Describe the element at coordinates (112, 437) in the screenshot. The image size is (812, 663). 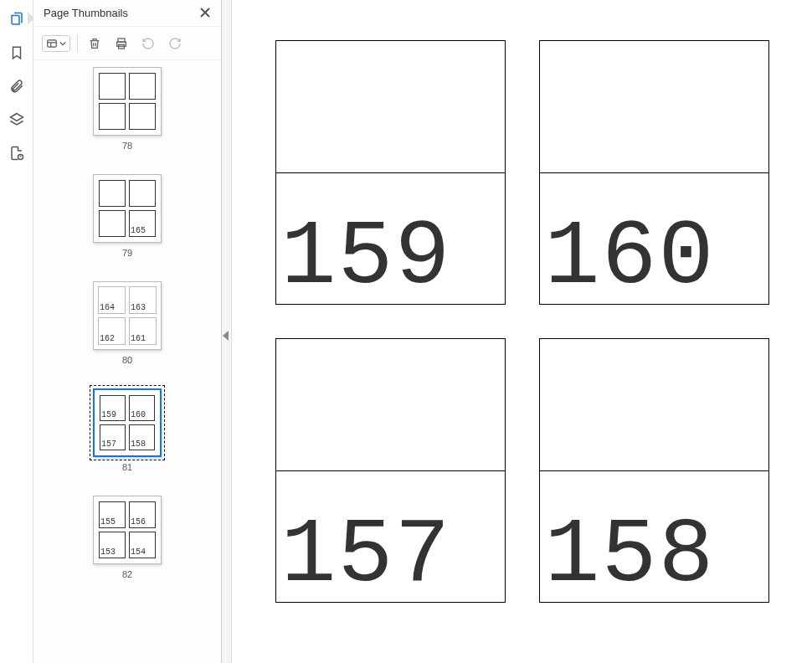
I see `thumbnail-cell: 157` at that location.